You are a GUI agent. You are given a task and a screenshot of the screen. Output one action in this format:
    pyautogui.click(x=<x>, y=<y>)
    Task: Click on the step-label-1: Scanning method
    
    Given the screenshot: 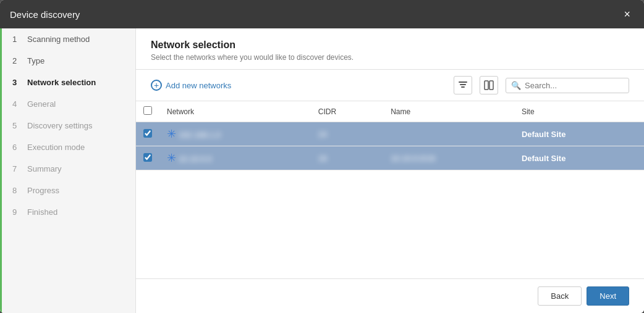 What is the action you would take?
    pyautogui.click(x=58, y=40)
    